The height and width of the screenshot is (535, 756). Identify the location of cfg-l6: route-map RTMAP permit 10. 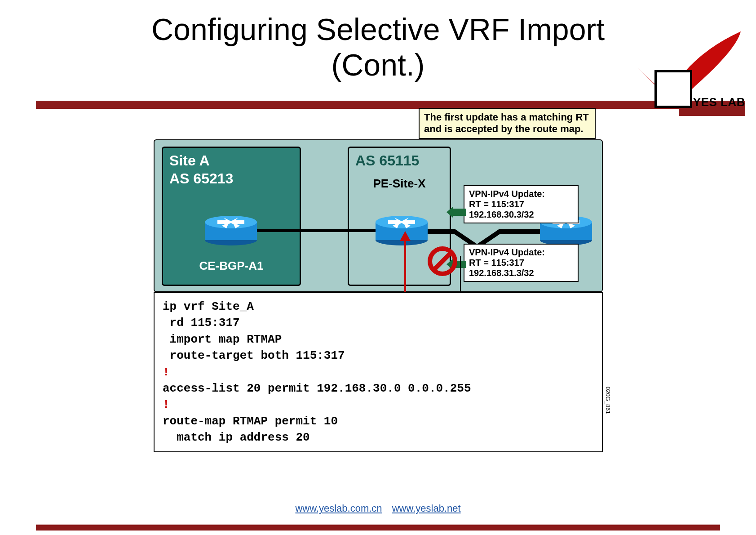
(250, 421).